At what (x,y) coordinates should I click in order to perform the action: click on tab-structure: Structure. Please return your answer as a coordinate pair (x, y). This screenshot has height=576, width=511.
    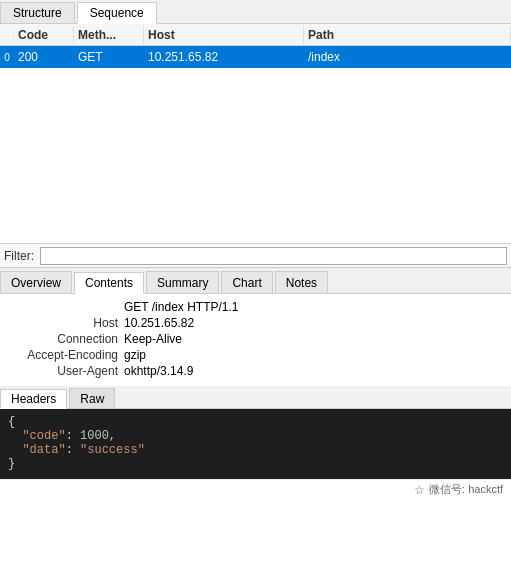
    Looking at the image, I should click on (38, 12).